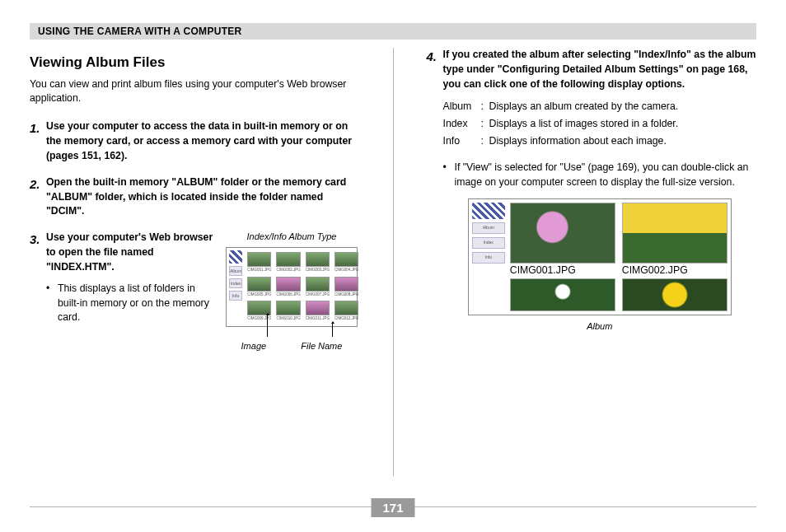 Image resolution: width=786 pixels, height=532 pixels. What do you see at coordinates (318, 263) in the screenshot?
I see `thumbnail: CIMG003.JPG` at bounding box center [318, 263].